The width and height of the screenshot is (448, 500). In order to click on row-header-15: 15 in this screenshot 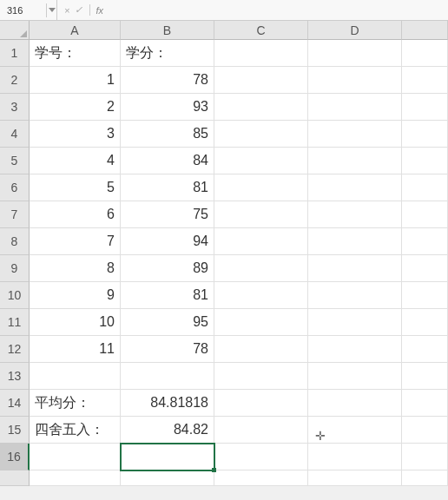, I will do `click(15, 431)`.